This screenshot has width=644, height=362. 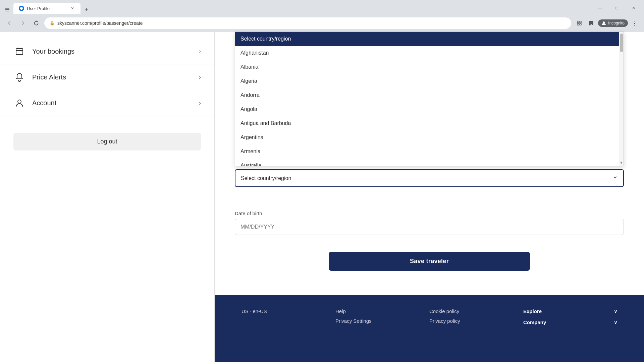 What do you see at coordinates (476, 328) in the screenshot?
I see `footer-cookie-col: Cookie policy Privacy policy` at bounding box center [476, 328].